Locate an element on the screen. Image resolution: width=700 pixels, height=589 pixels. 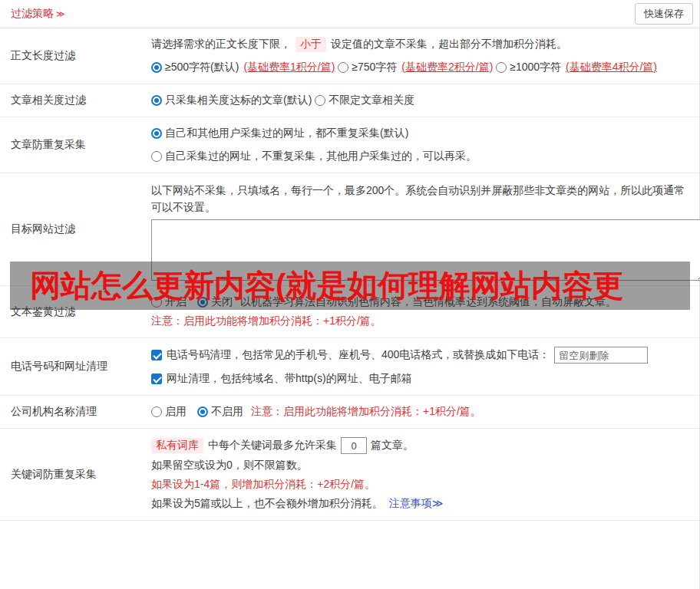
phone-url-label: 电话号码和网址清理 is located at coordinates (71, 367).